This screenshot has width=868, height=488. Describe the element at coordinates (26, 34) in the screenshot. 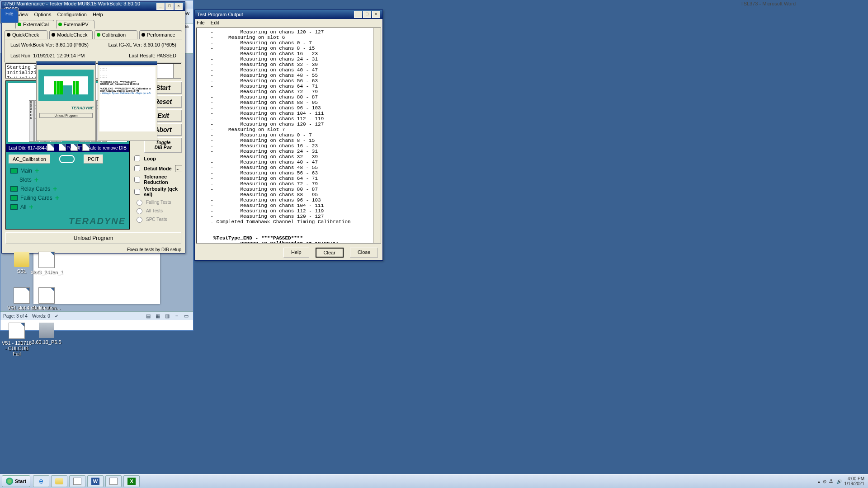

I see `tab-quickcheck: QuickCheck` at that location.